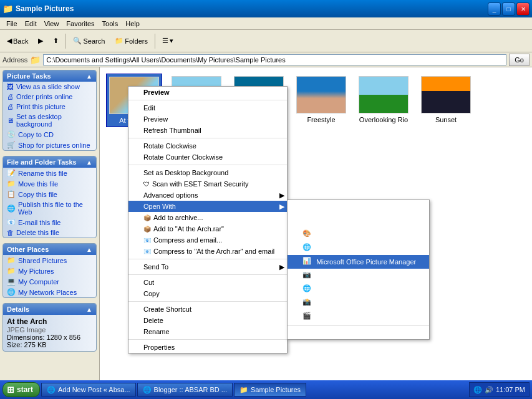 The width and height of the screenshot is (532, 399). Describe the element at coordinates (9, 41) in the screenshot. I see `back-icon: ◀` at that location.